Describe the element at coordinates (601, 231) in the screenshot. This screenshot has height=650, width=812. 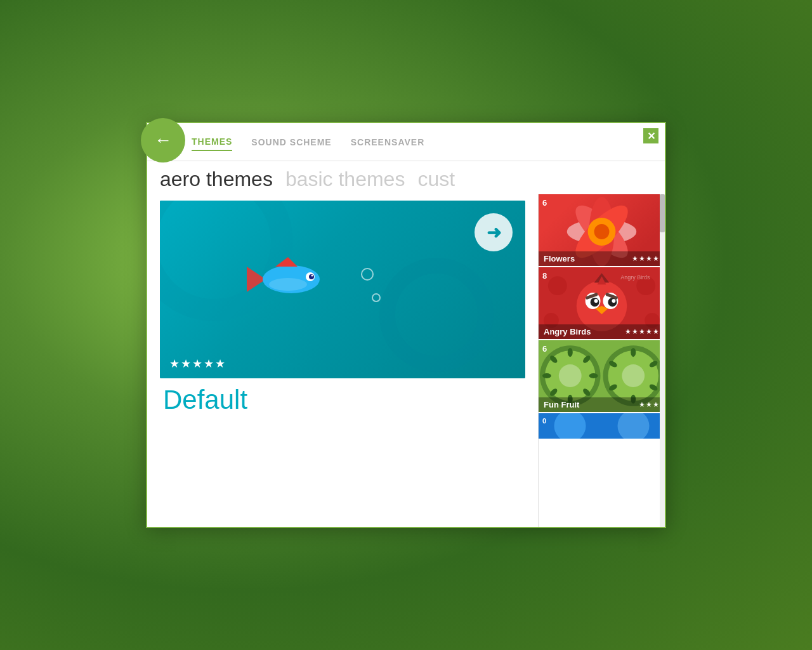
I see `theme-card-flowers: Flowers ★★★★ 6` at that location.